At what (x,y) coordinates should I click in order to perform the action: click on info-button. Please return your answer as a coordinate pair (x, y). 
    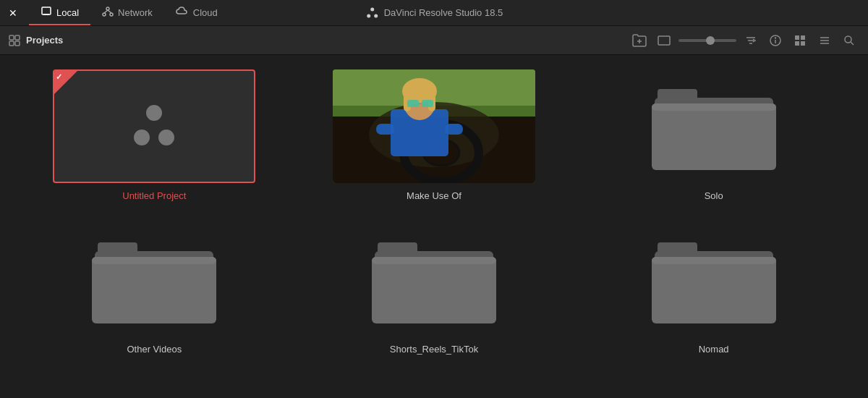
    Looking at the image, I should click on (775, 41).